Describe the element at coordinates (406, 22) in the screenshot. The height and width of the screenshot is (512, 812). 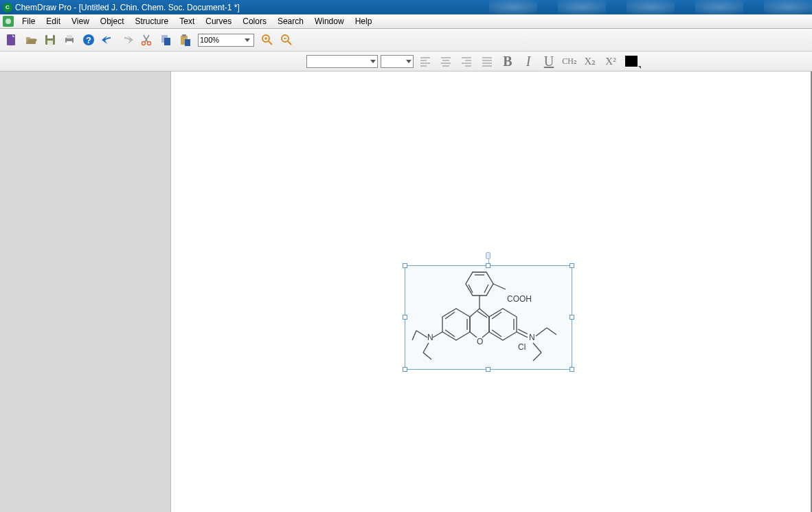
I see `menu-bar: File Edit View Object Structure Text Cur…` at that location.